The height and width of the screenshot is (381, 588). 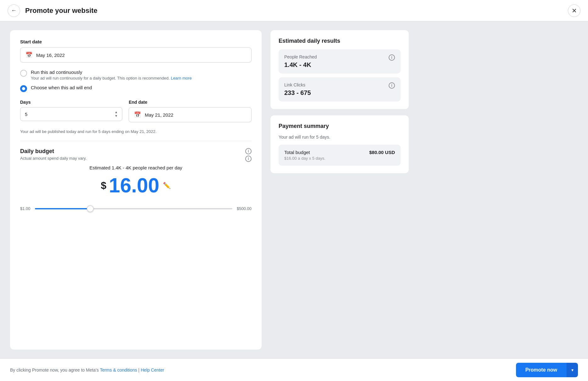 What do you see at coordinates (116, 116) in the screenshot?
I see `stepper-down: ▼` at bounding box center [116, 116].